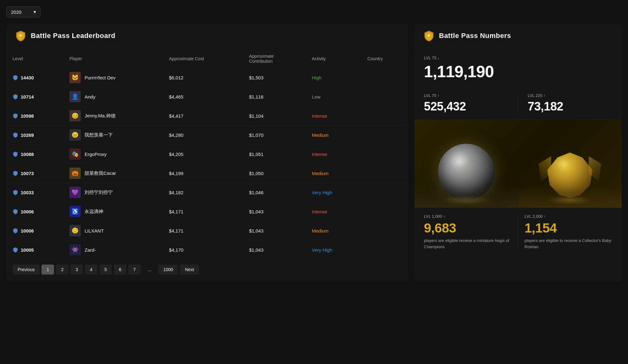 This screenshot has height=364, width=628. What do you see at coordinates (48, 270) in the screenshot?
I see `page-1-button: 1` at bounding box center [48, 270].